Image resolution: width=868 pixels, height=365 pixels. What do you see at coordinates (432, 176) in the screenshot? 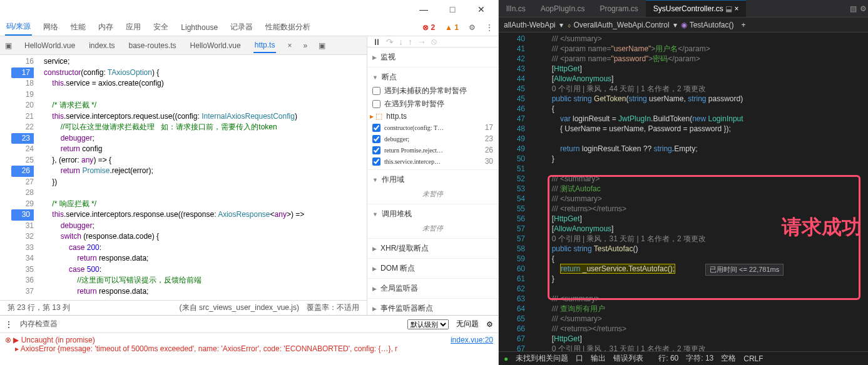
I see `debug-sidebar: ⏸ ↷ ↓ ↑ → ⦸ 监视 断点 遇到未捕获的异常时暂停 在遇到异常时暂停 ▸…` at bounding box center [432, 176].